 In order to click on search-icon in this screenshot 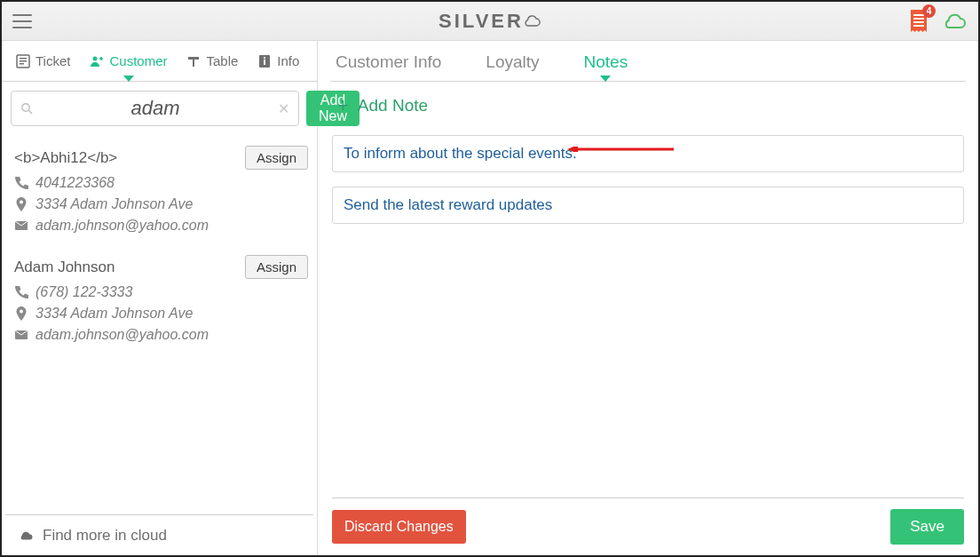, I will do `click(27, 108)`.